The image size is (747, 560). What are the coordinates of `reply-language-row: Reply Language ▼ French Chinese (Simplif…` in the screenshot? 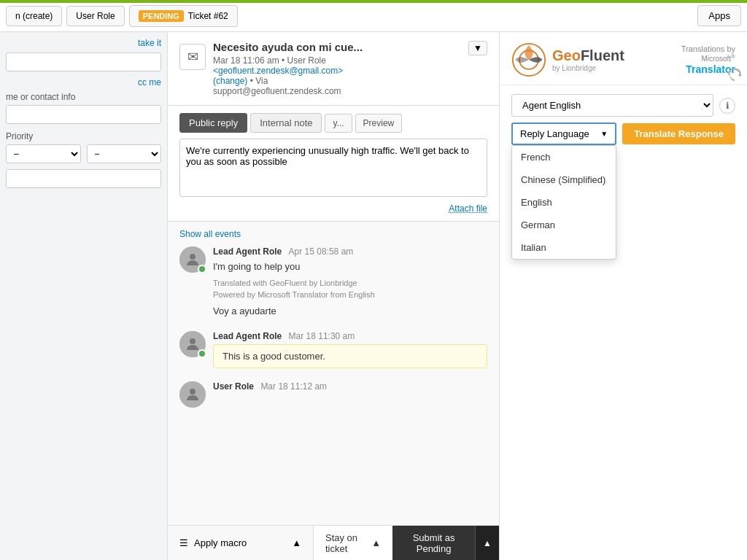 It's located at (623, 134).